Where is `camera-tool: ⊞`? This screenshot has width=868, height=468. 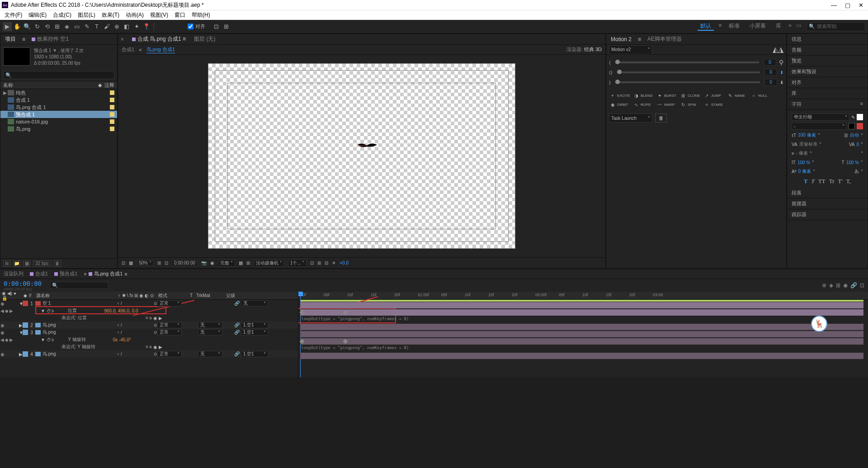
camera-tool: ⊞ is located at coordinates (57, 27).